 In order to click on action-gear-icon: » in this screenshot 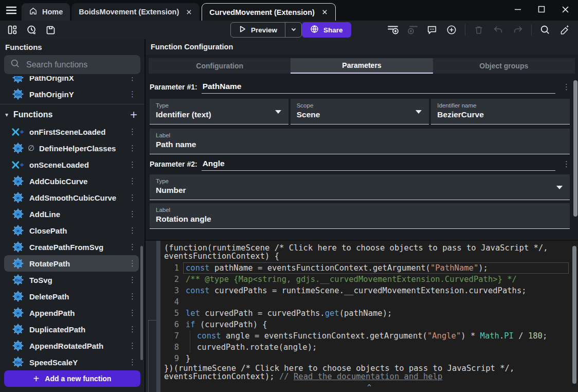, I will do `click(18, 329)`.